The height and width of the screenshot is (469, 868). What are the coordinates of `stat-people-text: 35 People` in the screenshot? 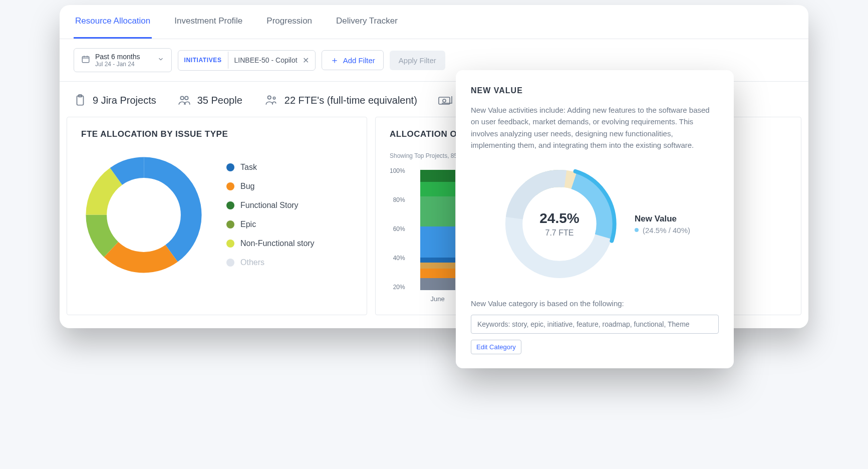 It's located at (220, 100).